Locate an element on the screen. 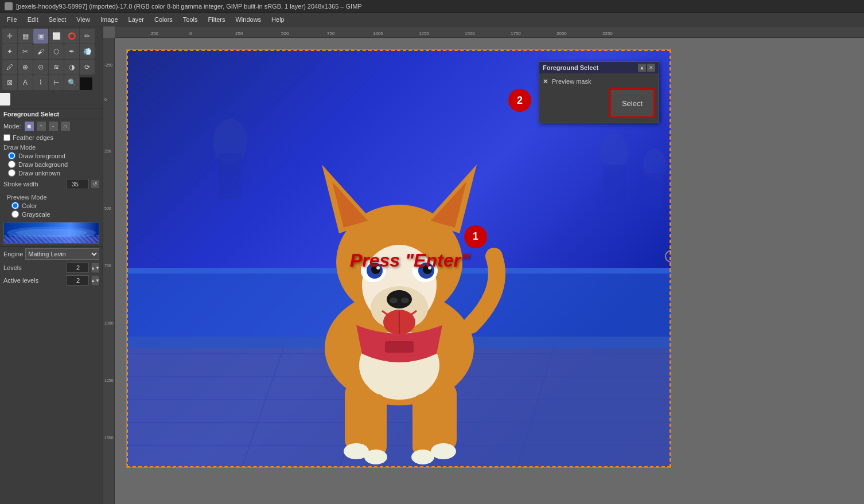 This screenshot has height=504, width=864. tool-fuzzy-select: ✦ is located at coordinates (10, 52).